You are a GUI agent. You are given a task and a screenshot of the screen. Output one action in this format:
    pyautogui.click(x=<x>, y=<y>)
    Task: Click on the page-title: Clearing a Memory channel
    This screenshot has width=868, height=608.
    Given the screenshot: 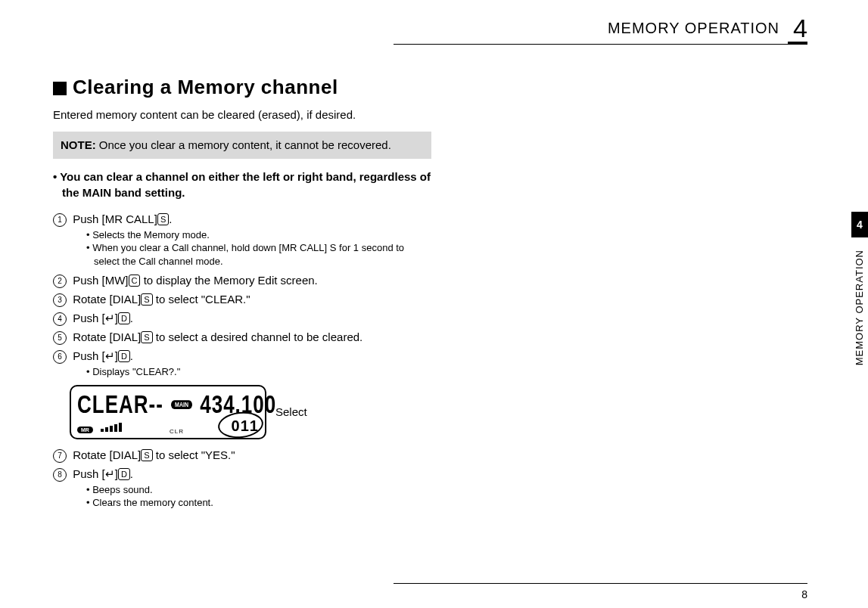 What is the action you would take?
    pyautogui.click(x=242, y=88)
    